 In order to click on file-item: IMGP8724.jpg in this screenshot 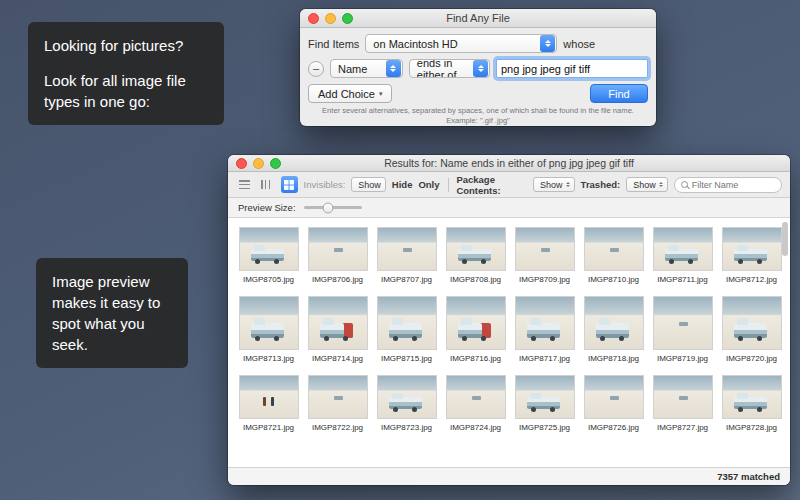, I will do `click(476, 404)`.